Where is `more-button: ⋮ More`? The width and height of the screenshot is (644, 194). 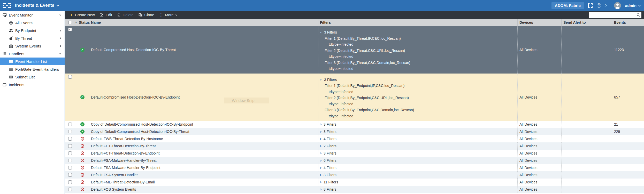 more-button: ⋮ More is located at coordinates (168, 15).